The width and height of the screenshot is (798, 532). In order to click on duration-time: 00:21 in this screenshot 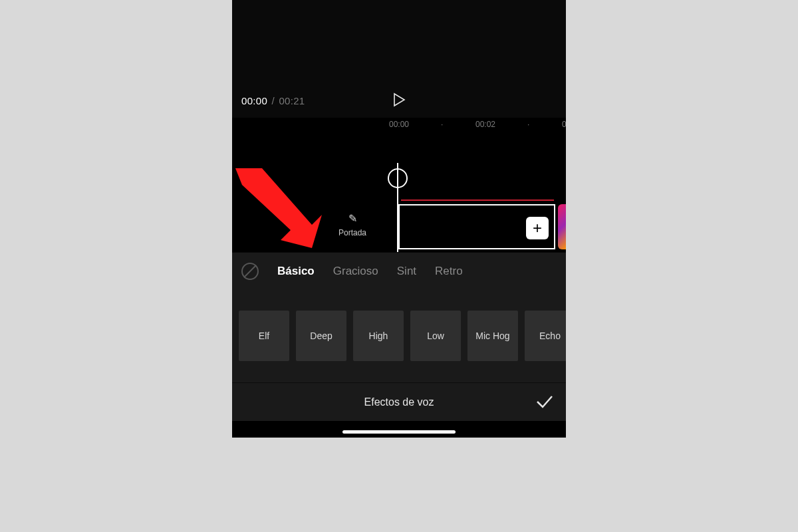, I will do `click(291, 101)`.